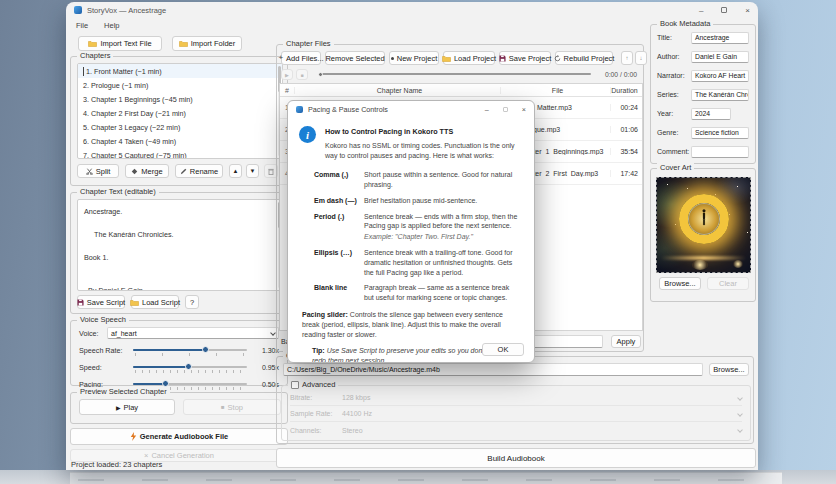 The width and height of the screenshot is (836, 484). Describe the element at coordinates (104, 368) in the screenshot. I see `speed-label: Speed:` at that location.